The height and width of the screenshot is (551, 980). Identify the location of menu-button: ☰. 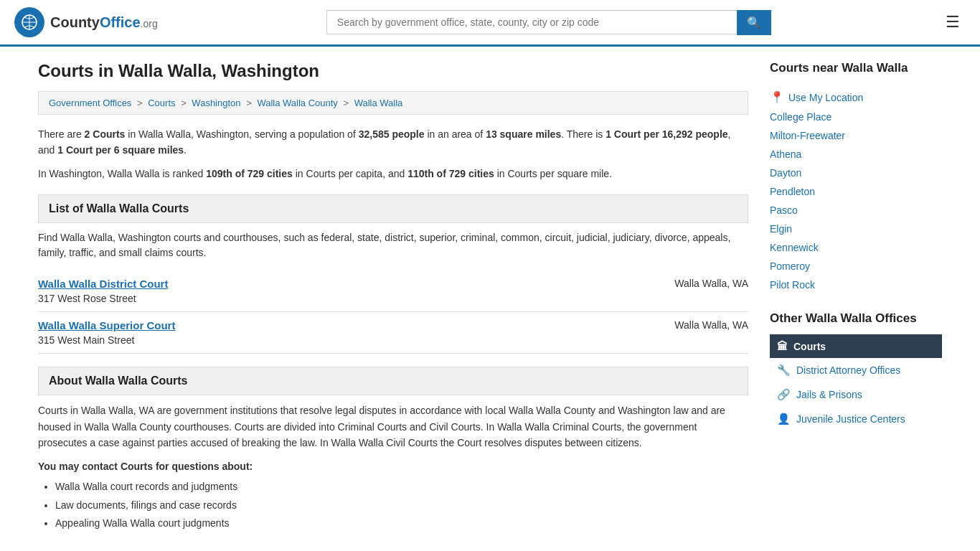
(953, 22).